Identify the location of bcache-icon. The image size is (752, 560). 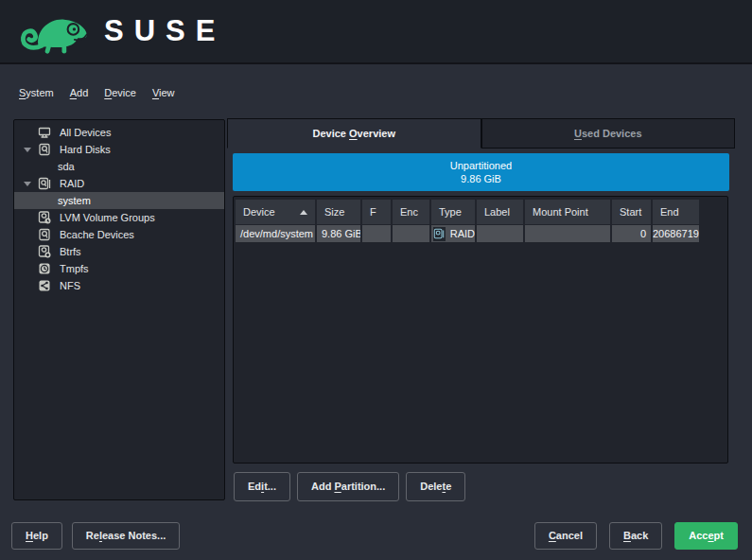
(44, 235).